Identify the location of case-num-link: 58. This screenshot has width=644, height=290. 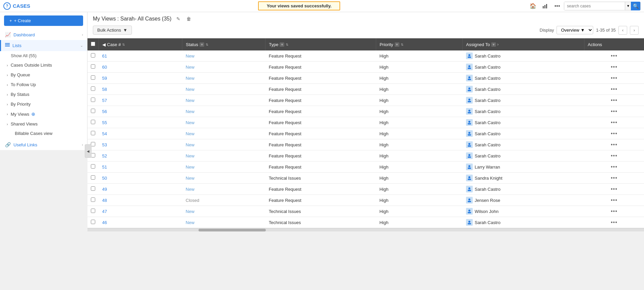
(105, 89).